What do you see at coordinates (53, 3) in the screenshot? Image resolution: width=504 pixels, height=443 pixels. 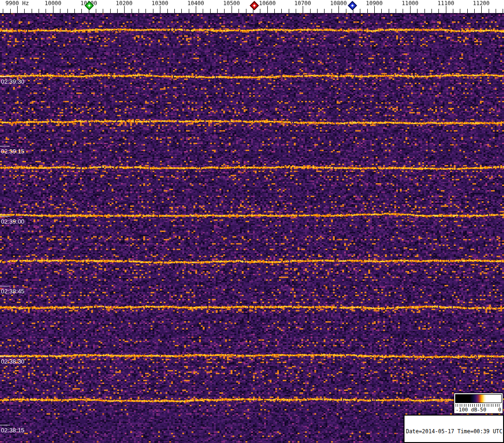 I see `freq-tick-label-10000: 10000` at bounding box center [53, 3].